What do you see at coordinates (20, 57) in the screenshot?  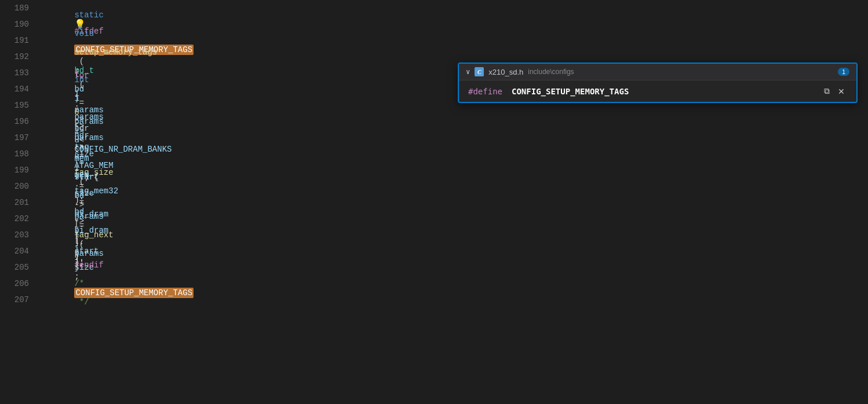 I see `line-num-192: 192` at bounding box center [20, 57].